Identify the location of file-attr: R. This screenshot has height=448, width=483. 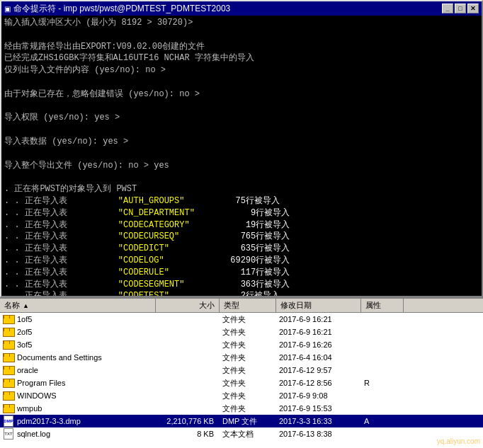
(382, 383).